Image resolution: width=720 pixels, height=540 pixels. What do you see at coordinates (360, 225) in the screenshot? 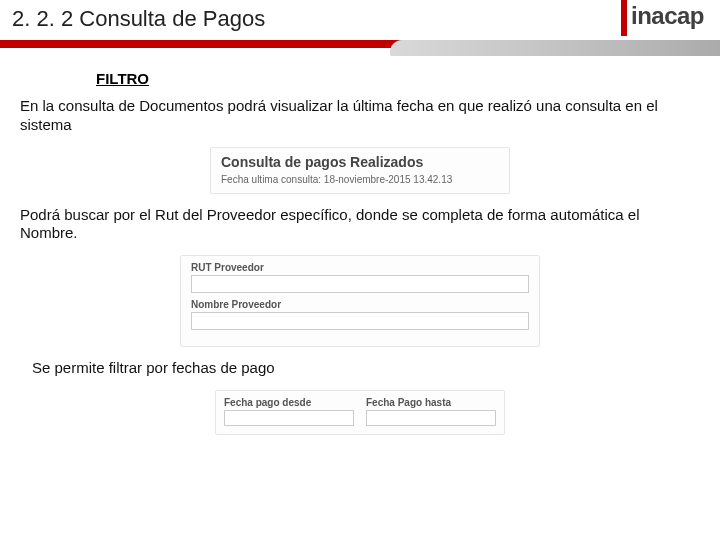
I see `paragraph-2: Podrá buscar por el Rut del Proveedor es…` at bounding box center [360, 225].